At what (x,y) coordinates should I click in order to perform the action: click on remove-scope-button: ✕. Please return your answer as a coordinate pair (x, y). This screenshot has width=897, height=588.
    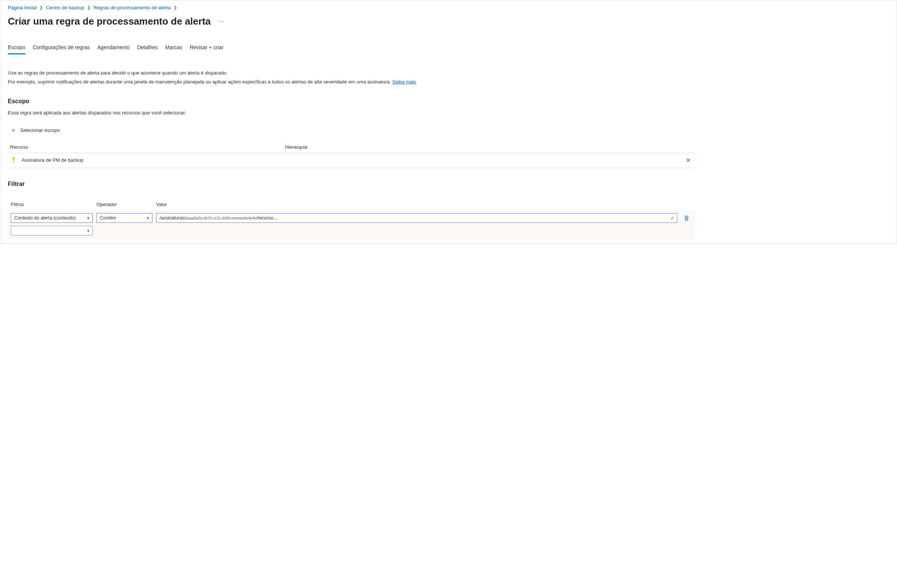
    Looking at the image, I should click on (688, 161).